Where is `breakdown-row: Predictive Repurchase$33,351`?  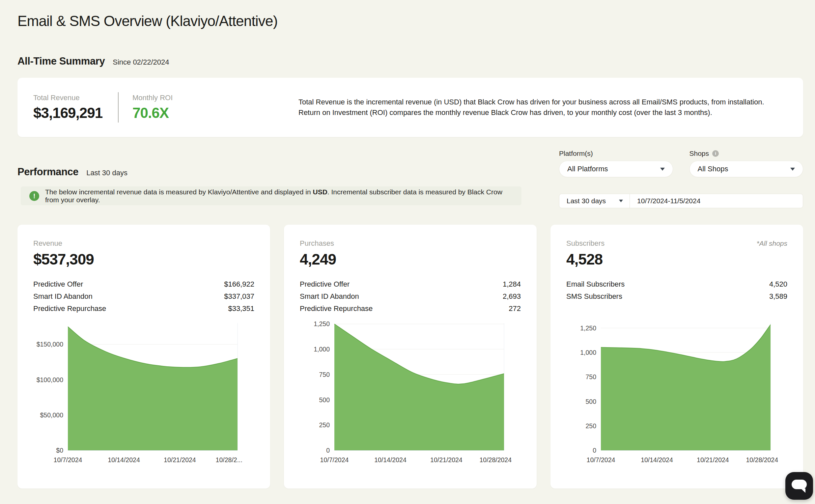 breakdown-row: Predictive Repurchase$33,351 is located at coordinates (144, 309).